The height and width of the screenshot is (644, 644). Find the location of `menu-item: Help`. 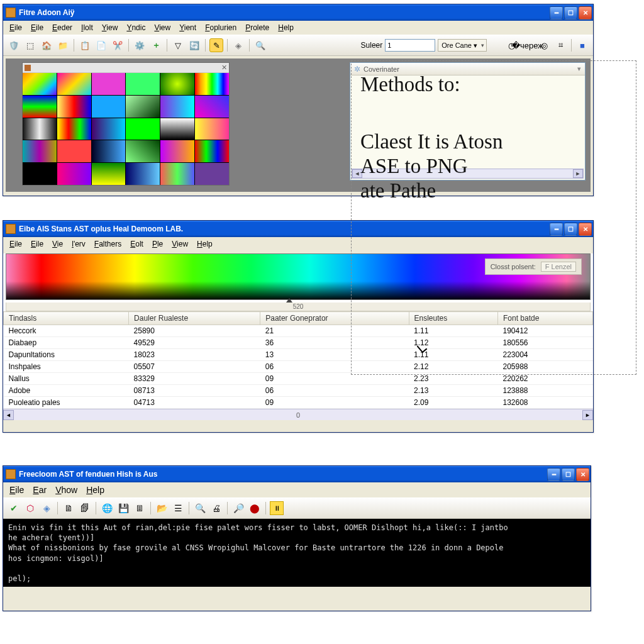

menu-item: Help is located at coordinates (96, 490).